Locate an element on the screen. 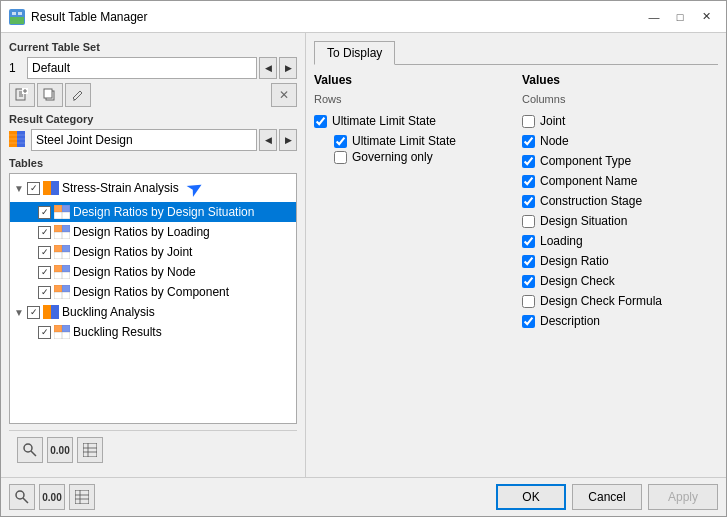 This screenshot has height=517, width=727. checkbox-design-check is located at coordinates (528, 282).